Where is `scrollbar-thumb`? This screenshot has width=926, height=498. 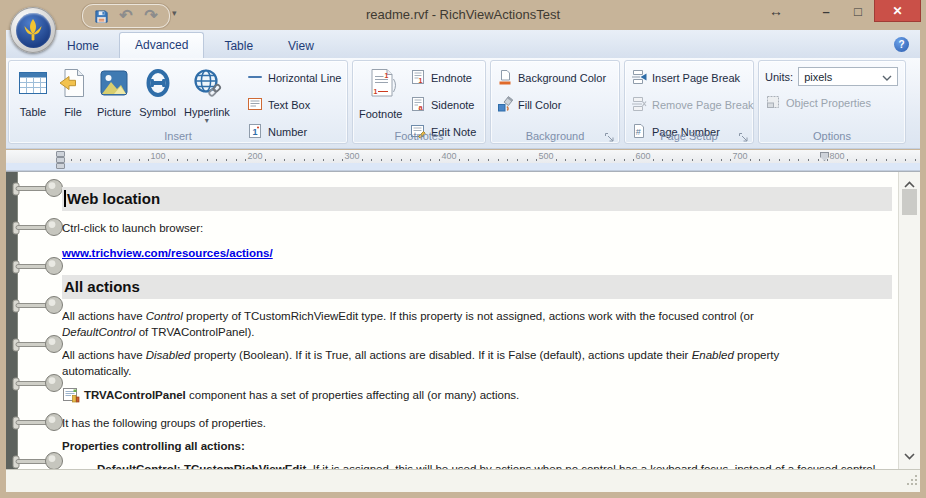 scrollbar-thumb is located at coordinates (910, 202).